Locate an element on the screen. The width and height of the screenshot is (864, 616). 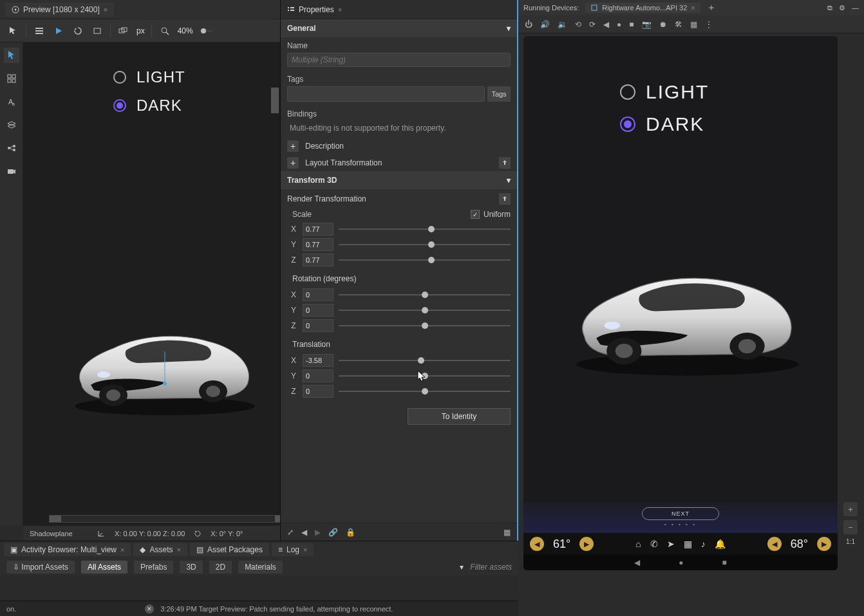
select-tool-icon is located at coordinates (12, 55).